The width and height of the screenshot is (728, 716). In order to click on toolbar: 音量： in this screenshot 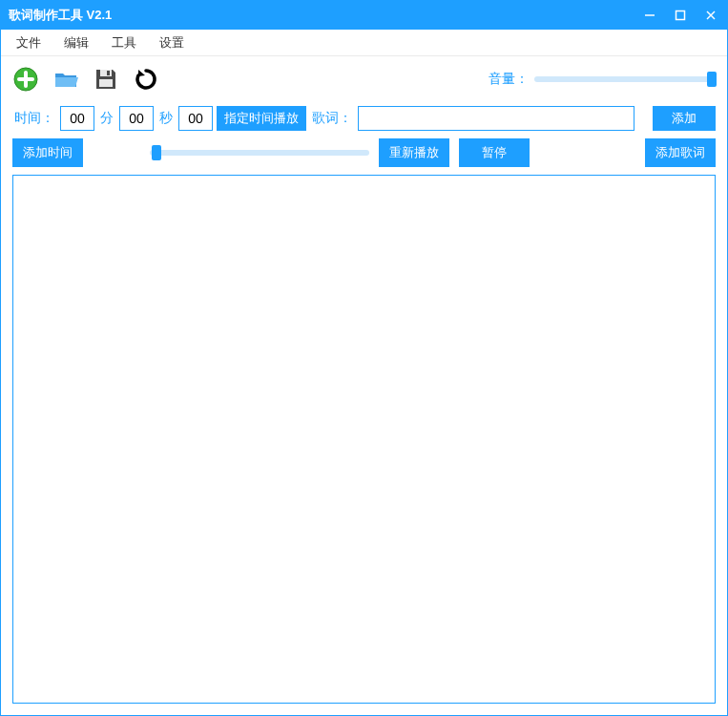, I will do `click(364, 79)`.